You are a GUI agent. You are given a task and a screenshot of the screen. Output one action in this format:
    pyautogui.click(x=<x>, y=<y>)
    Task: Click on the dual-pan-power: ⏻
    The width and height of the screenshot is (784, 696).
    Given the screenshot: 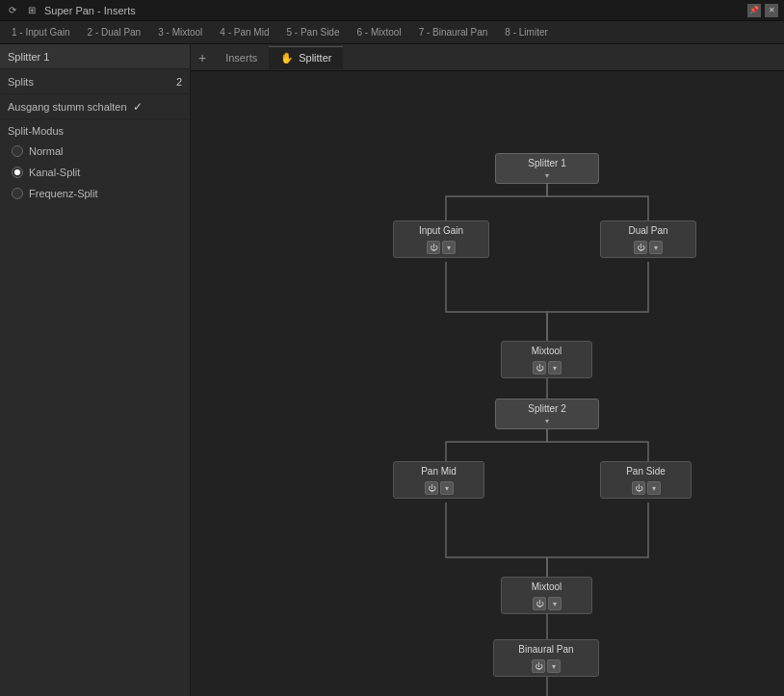 What is the action you would take?
    pyautogui.click(x=640, y=247)
    